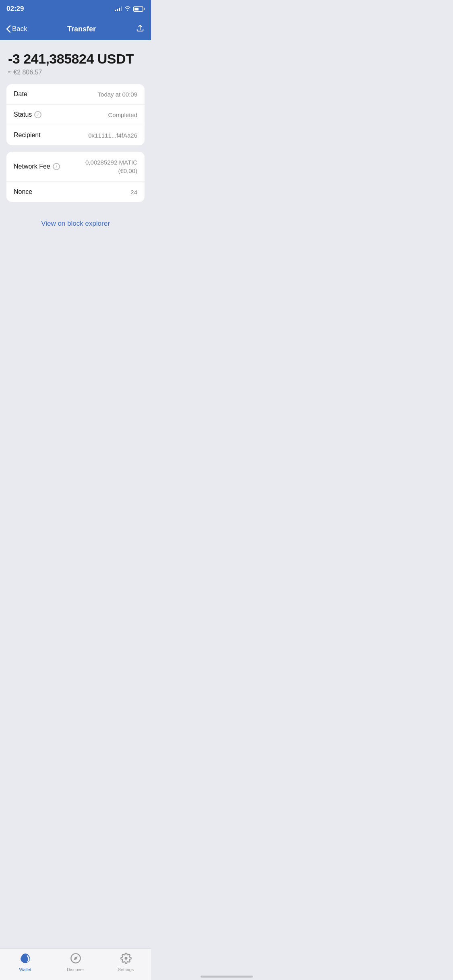  I want to click on signal-icon, so click(118, 9).